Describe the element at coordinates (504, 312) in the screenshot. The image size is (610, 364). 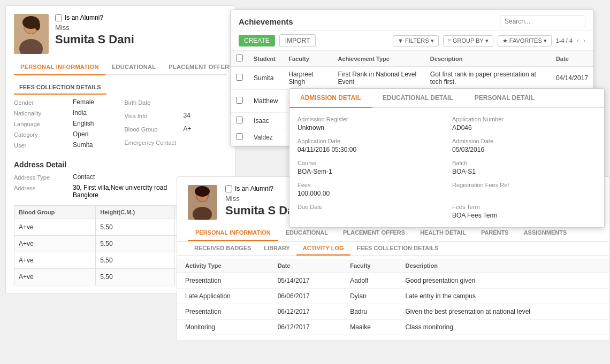
I see `activity-description-cell: Given the best presentation at national …` at that location.